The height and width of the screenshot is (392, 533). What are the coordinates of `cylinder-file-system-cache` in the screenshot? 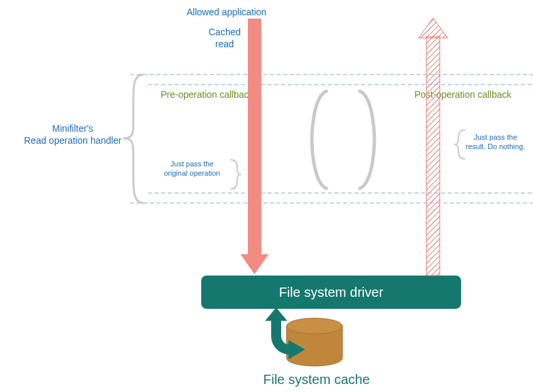 It's located at (314, 342).